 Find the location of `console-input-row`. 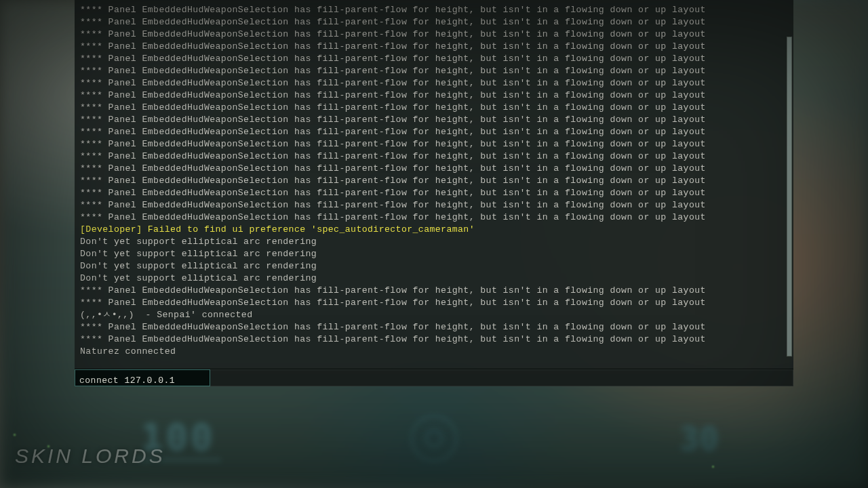

console-input-row is located at coordinates (434, 378).